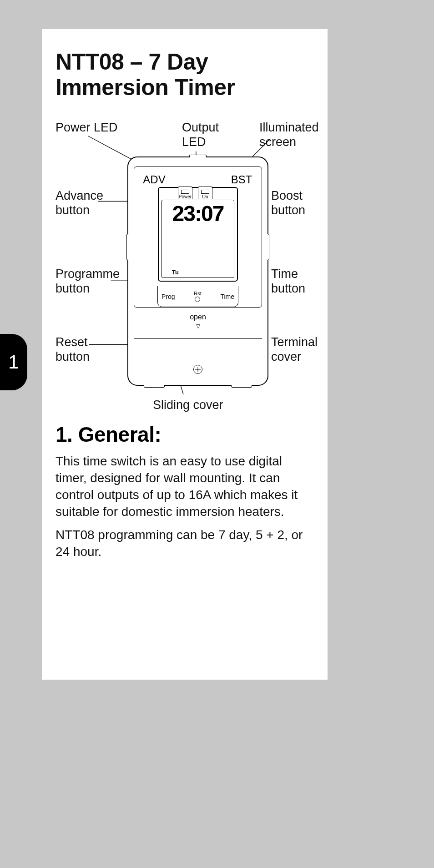  Describe the element at coordinates (198, 234) in the screenshot. I see `lcd-screen: Power On 23:07 Tu` at that location.